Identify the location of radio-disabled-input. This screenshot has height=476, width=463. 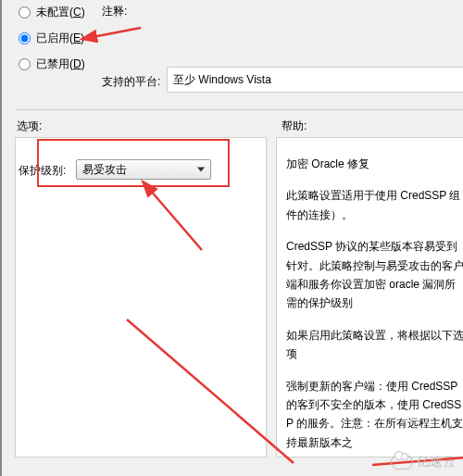
(24, 65).